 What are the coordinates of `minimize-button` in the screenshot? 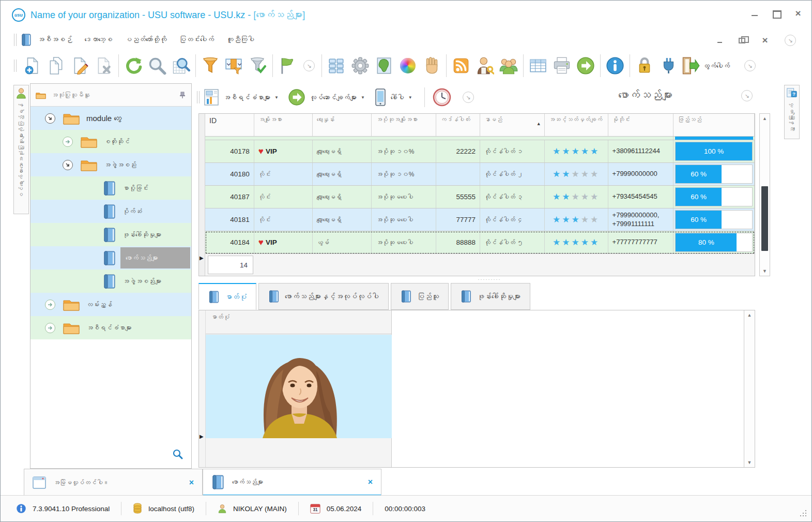 It's located at (755, 13).